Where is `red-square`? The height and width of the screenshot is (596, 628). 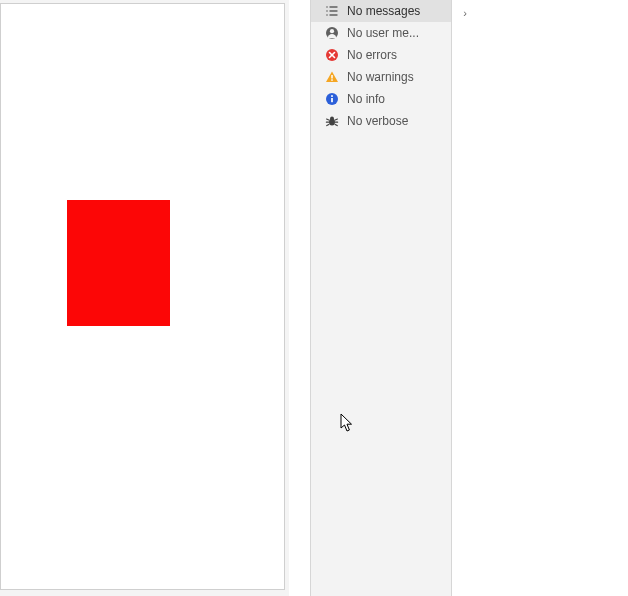
red-square is located at coordinates (118, 263).